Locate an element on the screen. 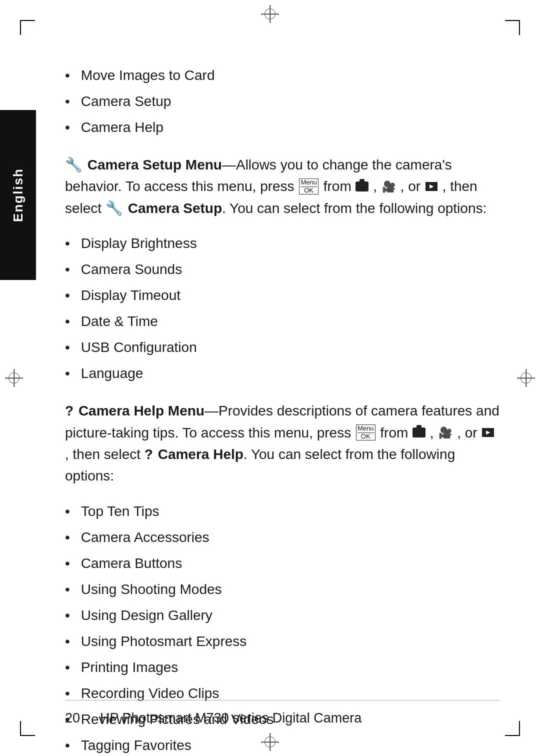  footer: 20 HP Photosmart M730 series Digital Cam… is located at coordinates (282, 713).